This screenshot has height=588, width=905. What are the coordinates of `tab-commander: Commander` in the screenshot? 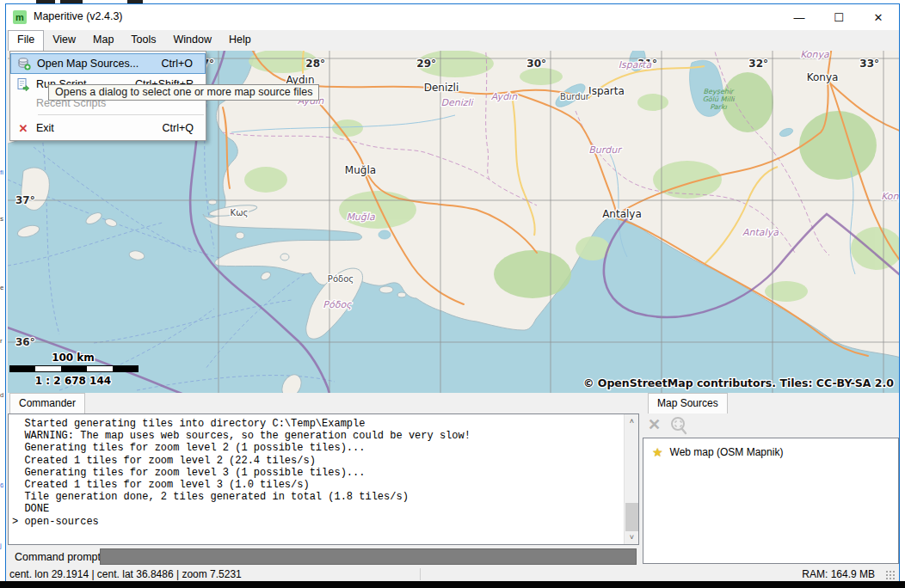 It's located at (47, 403).